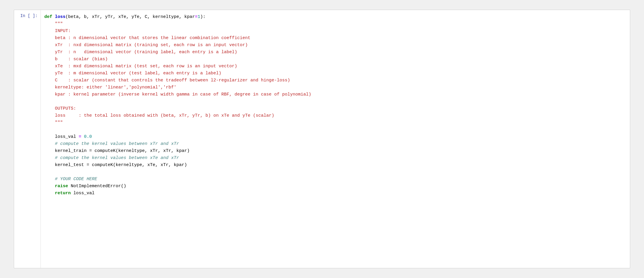 The height and width of the screenshot is (278, 644). I want to click on code-line: xTe : mxd dimensional matrix (test set, …, so click(335, 66).